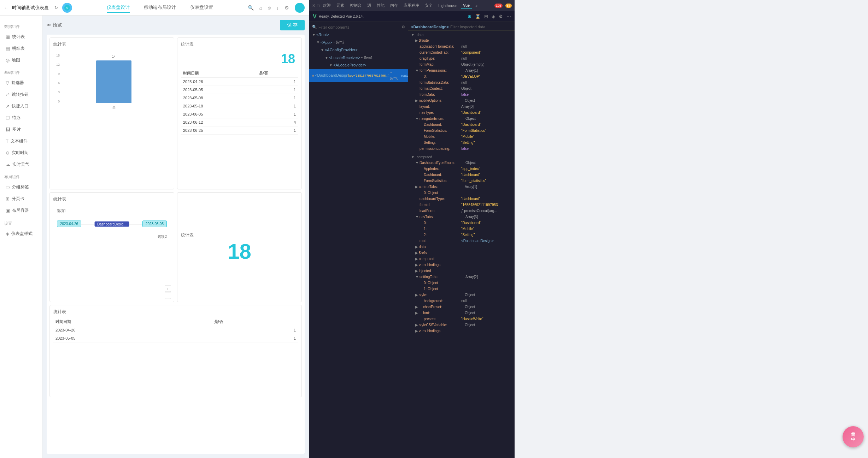 The image size is (868, 458). Describe the element at coordinates (462, 181) in the screenshot. I see `prop-comp-form-stats: FormStatistics: "form_statistics"` at that location.